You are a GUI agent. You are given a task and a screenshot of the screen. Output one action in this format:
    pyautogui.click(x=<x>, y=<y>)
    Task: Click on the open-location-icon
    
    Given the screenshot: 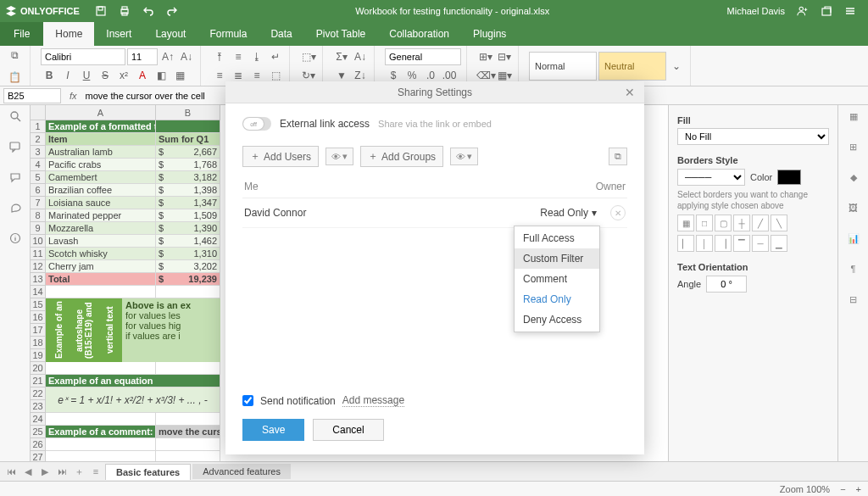 What is the action you would take?
    pyautogui.click(x=826, y=11)
    